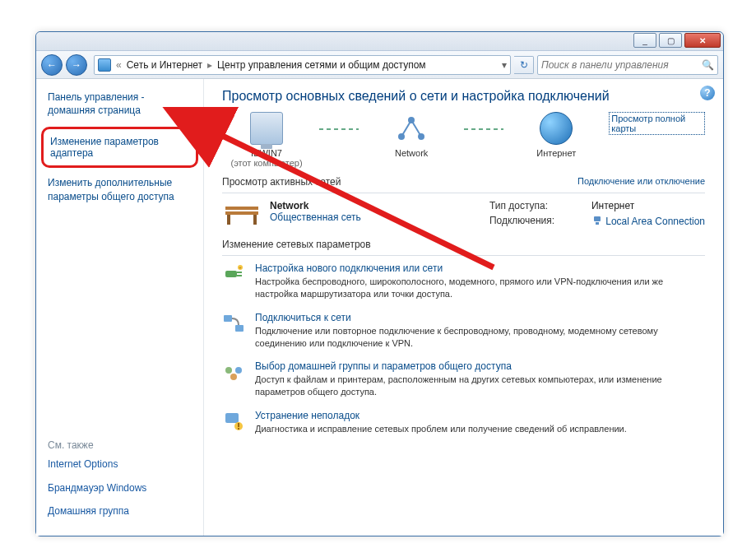  What do you see at coordinates (628, 65) in the screenshot?
I see `search-box: 🔍` at bounding box center [628, 65].